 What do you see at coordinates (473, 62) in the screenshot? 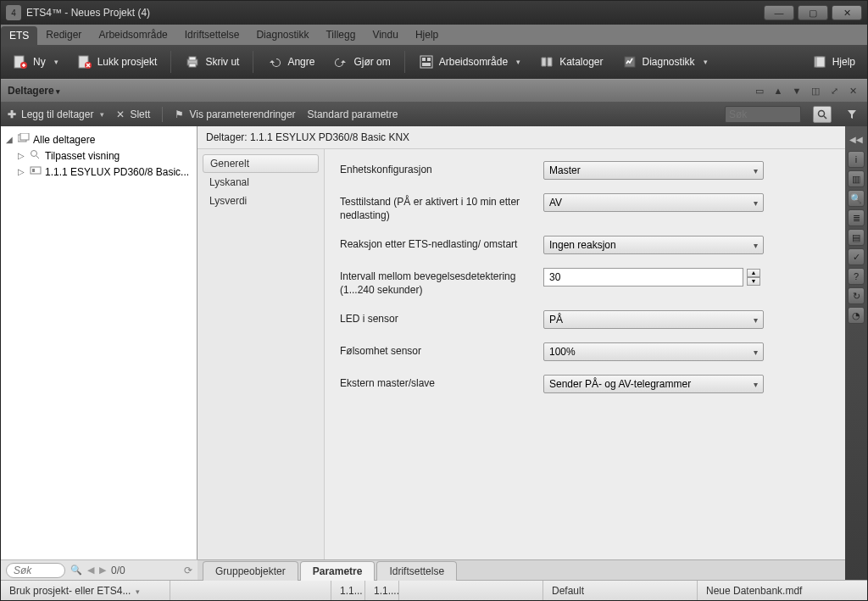
I see `workspace-label: Arbeidsområde` at bounding box center [473, 62].